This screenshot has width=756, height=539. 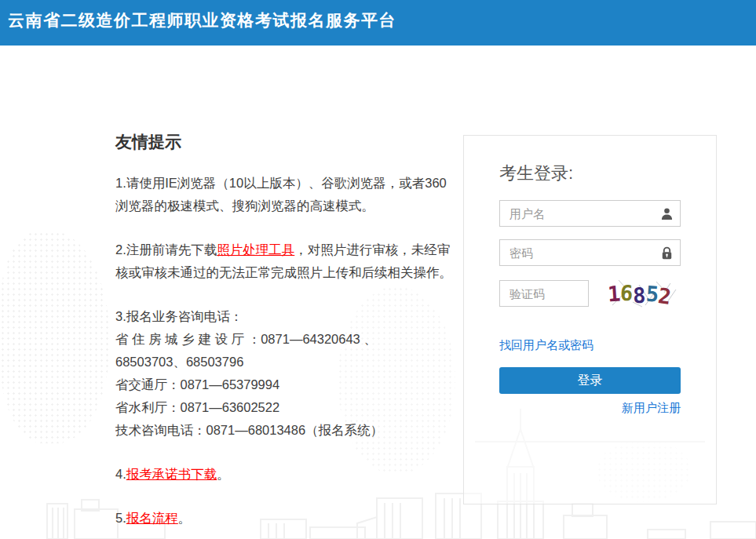 What do you see at coordinates (285, 474) in the screenshot?
I see `tip-item-4: 4.报考承诺书下载。` at bounding box center [285, 474].